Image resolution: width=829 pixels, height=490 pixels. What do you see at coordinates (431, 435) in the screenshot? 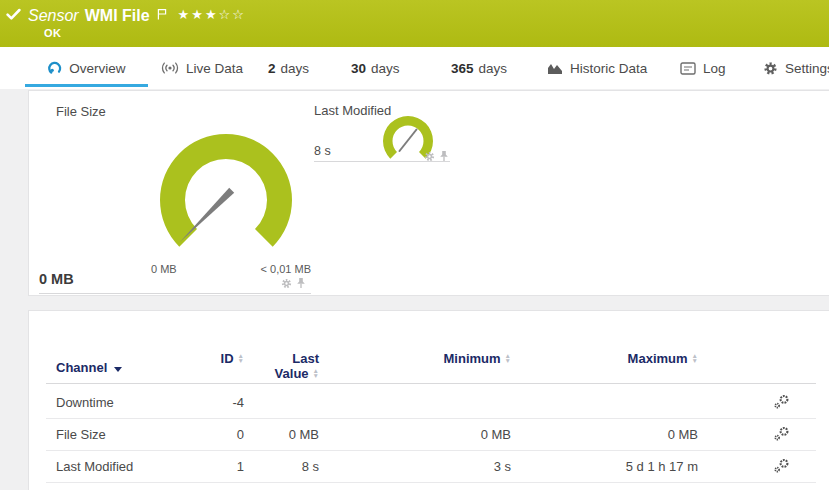
I see `table-row-file-size: File Size 0 0 MB 0 MB 0 MB` at bounding box center [431, 435].